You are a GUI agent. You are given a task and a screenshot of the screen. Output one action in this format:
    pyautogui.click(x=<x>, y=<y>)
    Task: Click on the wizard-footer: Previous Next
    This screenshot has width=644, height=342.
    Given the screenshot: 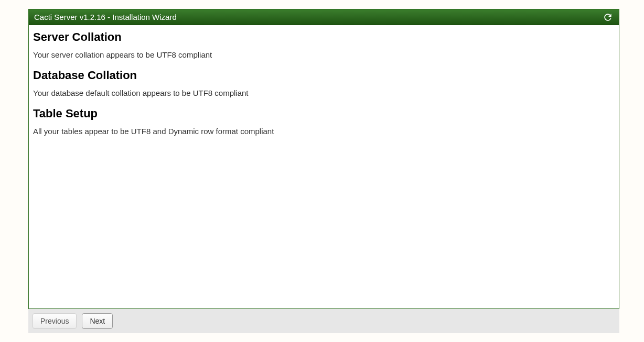 What is the action you would take?
    pyautogui.click(x=324, y=321)
    